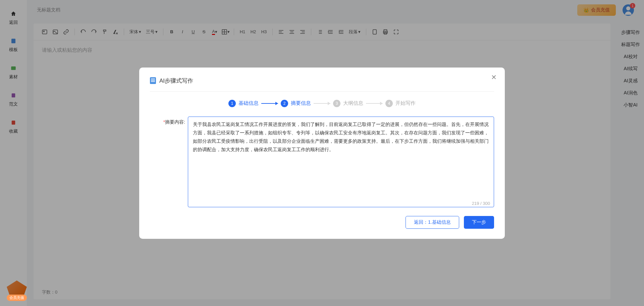 The width and height of the screenshot is (644, 306). I want to click on modal-title-text: AI步骤式写作, so click(176, 81).